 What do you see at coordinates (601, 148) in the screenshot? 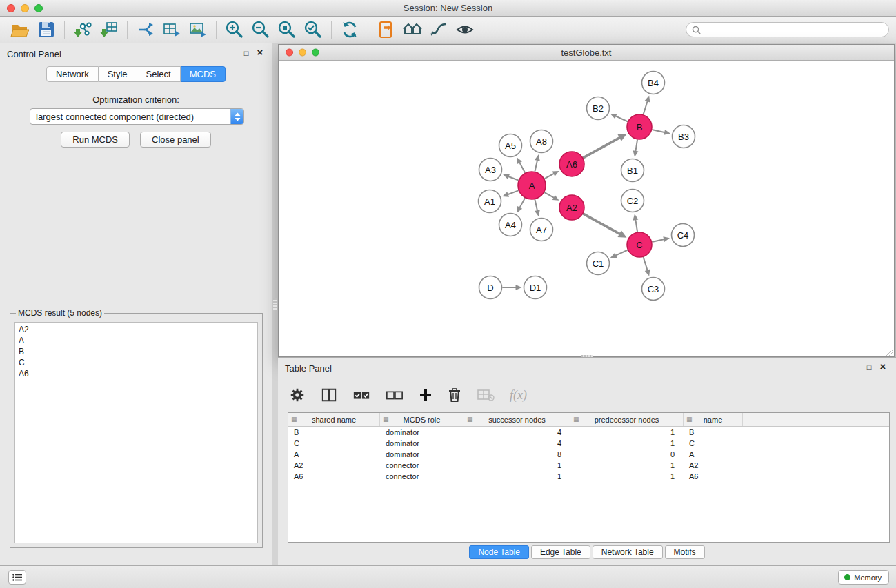
I see `graph-edge-A6-B` at bounding box center [601, 148].